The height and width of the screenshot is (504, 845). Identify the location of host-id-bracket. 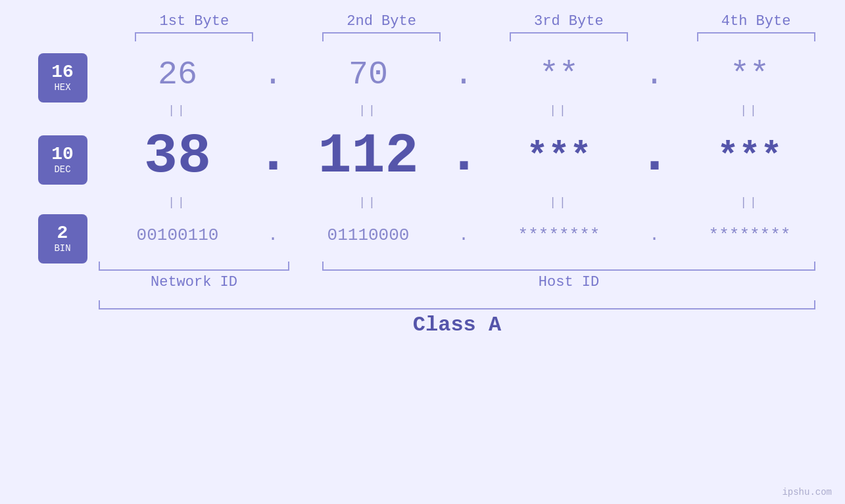
(569, 266).